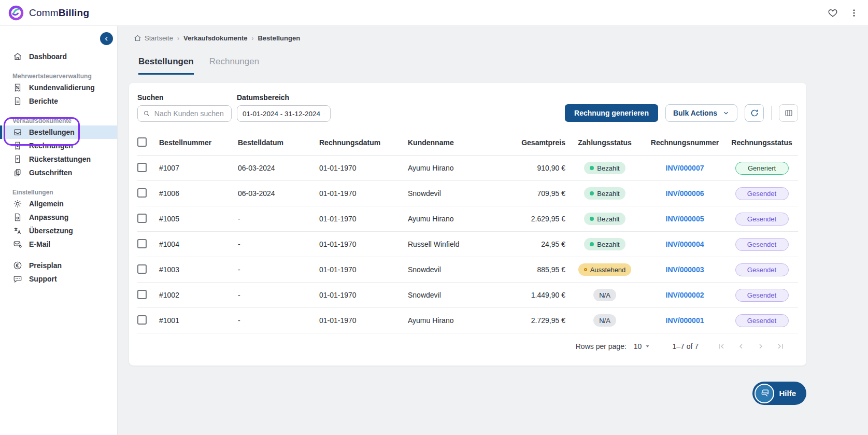 The image size is (868, 435). I want to click on date-range-input: 01-01-2024 - 31-12-2024, so click(284, 114).